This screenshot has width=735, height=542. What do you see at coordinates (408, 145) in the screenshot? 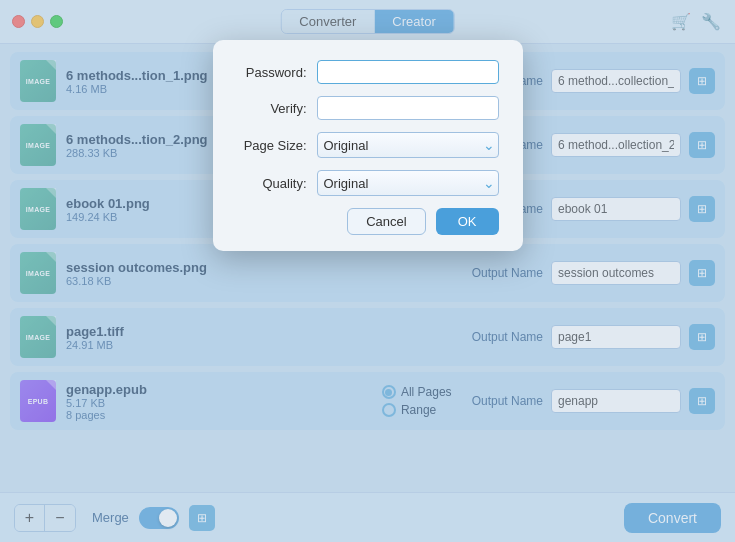
I see `page-size-select: Original A4 Letter A3` at bounding box center [408, 145].